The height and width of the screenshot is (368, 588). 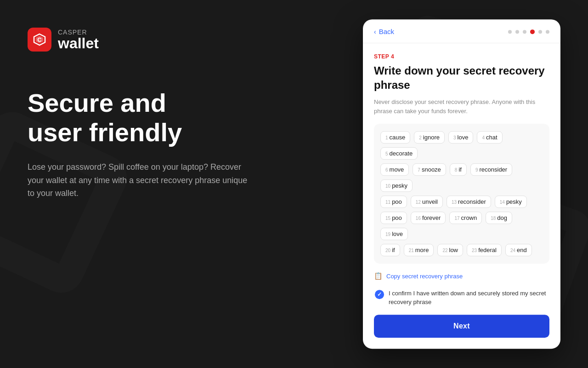 I want to click on word-chip-12: 12 unveil, so click(x=427, y=202).